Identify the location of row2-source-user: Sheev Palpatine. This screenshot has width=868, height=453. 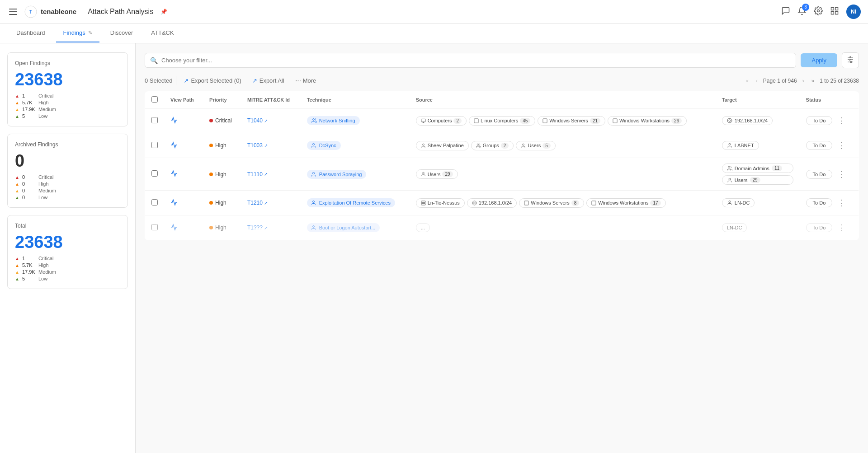
(442, 145).